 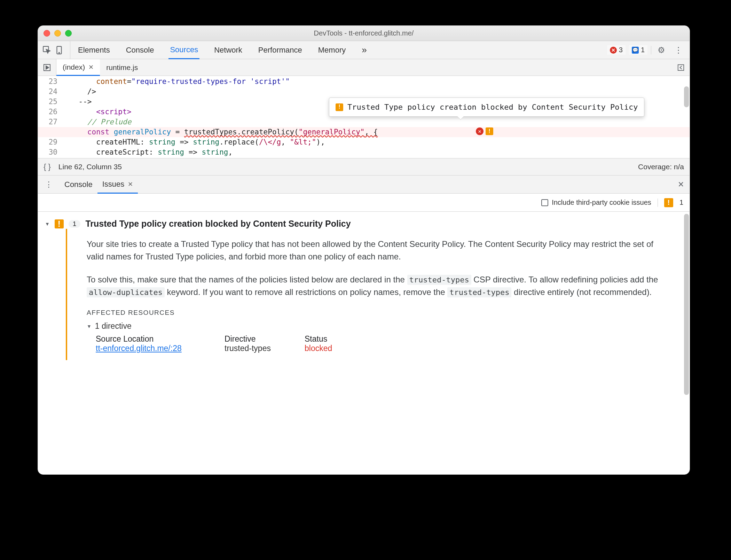 What do you see at coordinates (265, 339) in the screenshot?
I see `col-directive: Directive` at bounding box center [265, 339].